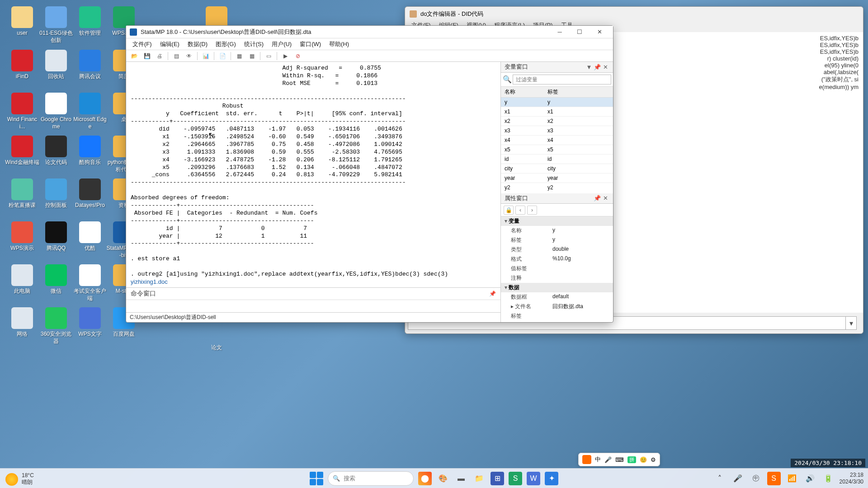  What do you see at coordinates (160, 56) in the screenshot?
I see `print-icon: 🖨` at bounding box center [160, 56].